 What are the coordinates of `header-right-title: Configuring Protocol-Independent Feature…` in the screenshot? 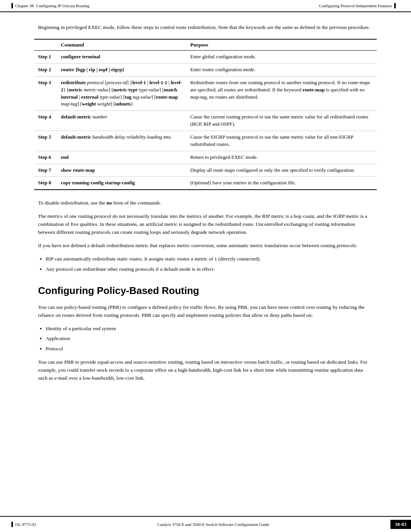 It's located at (355, 6).